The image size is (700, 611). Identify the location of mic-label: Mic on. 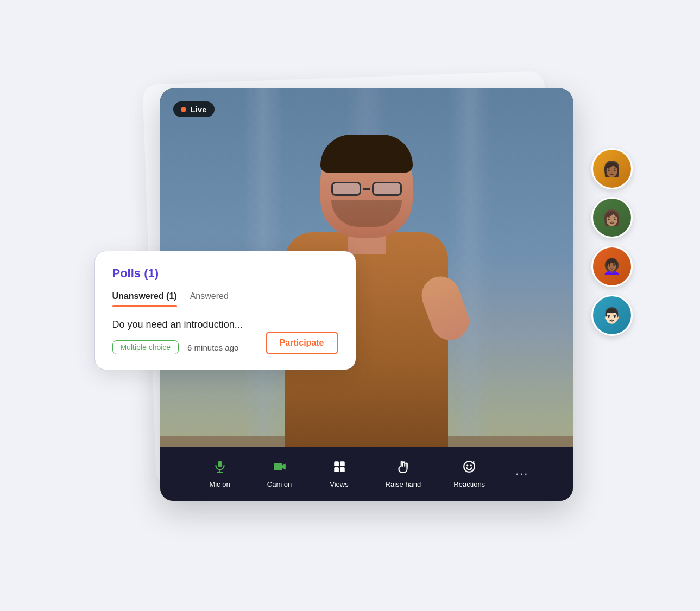
(219, 484).